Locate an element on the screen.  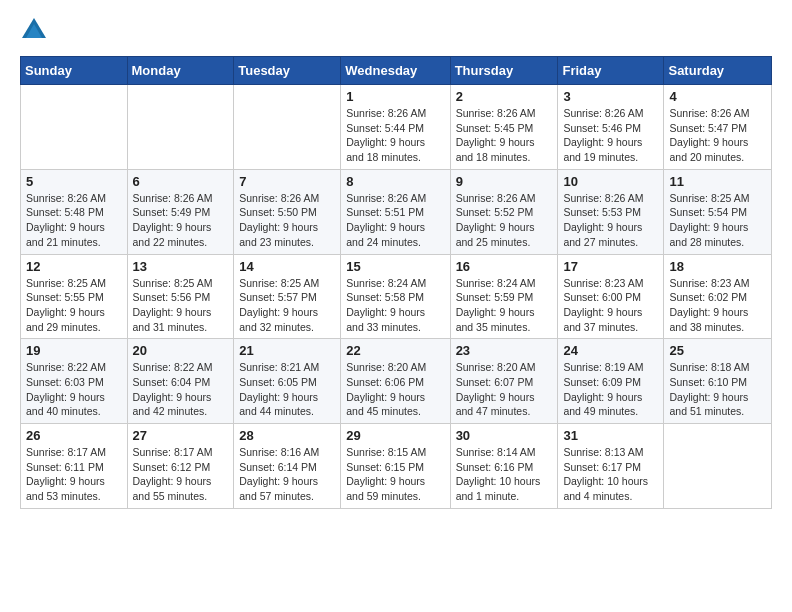
weekday-header-friday: Friday is located at coordinates (611, 71).